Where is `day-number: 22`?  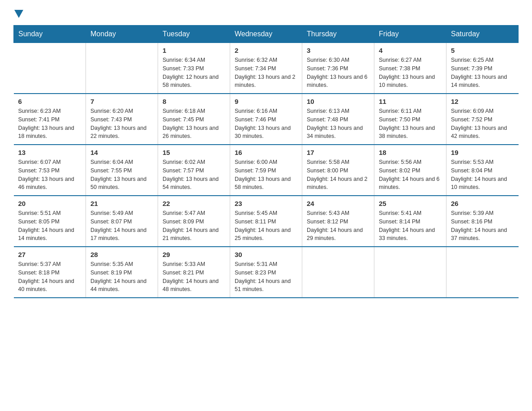 day-number: 22 is located at coordinates (194, 203).